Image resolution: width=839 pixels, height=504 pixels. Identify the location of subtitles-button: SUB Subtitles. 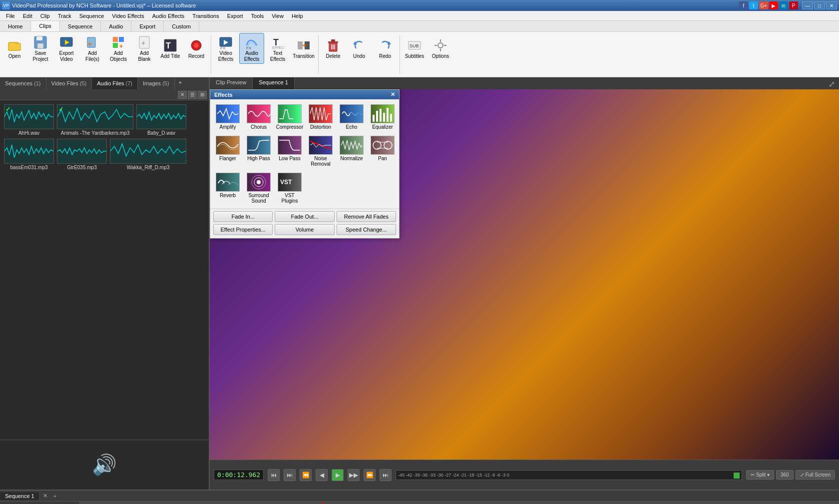
(415, 48).